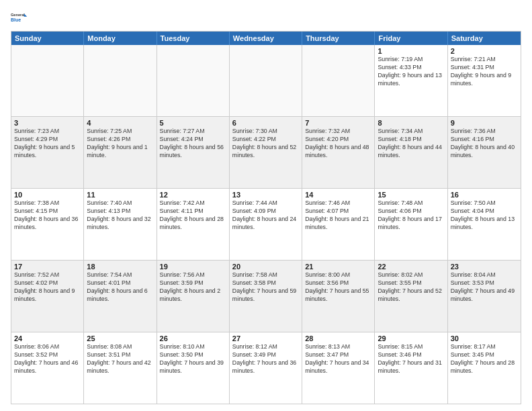 The width and height of the screenshot is (532, 411). What do you see at coordinates (120, 152) in the screenshot?
I see `calendar-cell: 4Sunrise: 7:25 AM Sunset: 4:26 PM Daylig…` at bounding box center [120, 152].